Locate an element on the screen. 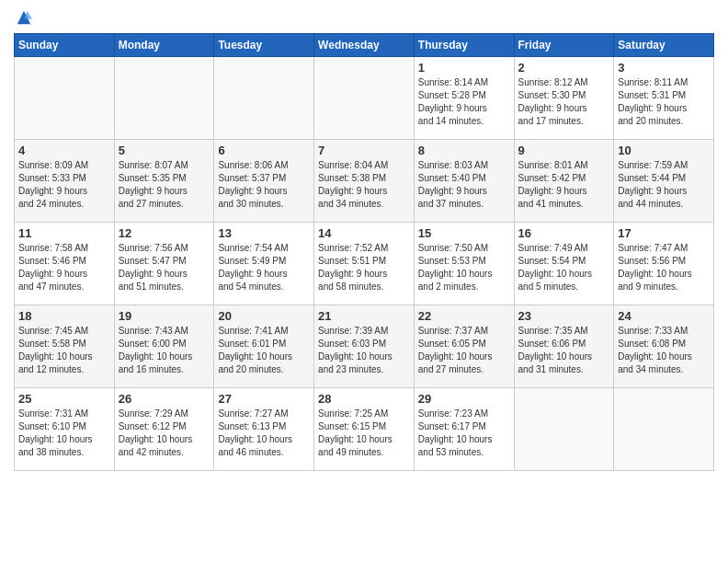  col-header-monday: Monday is located at coordinates (164, 46).